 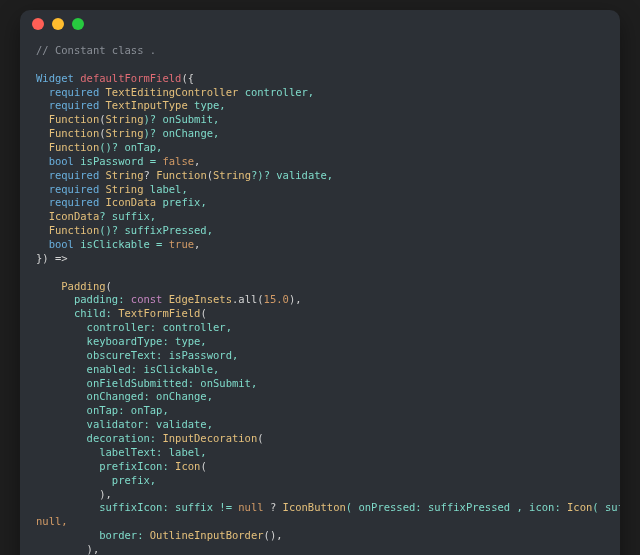 What do you see at coordinates (93, 535) in the screenshot?
I see `code-token: border:` at bounding box center [93, 535].